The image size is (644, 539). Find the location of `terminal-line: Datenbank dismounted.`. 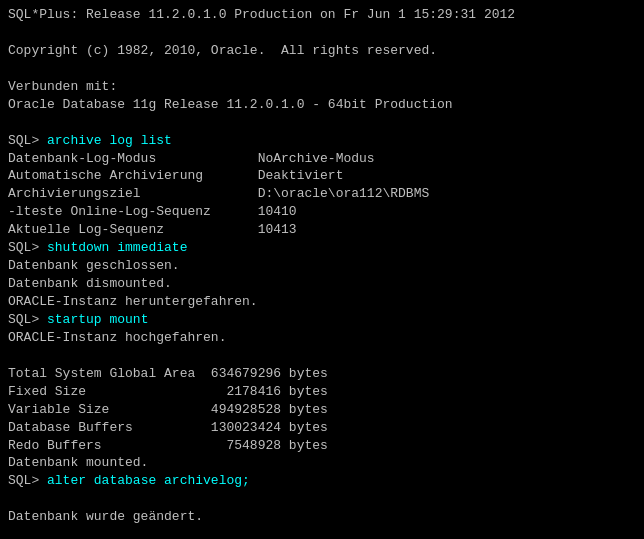

terminal-line: Datenbank dismounted. is located at coordinates (322, 284).